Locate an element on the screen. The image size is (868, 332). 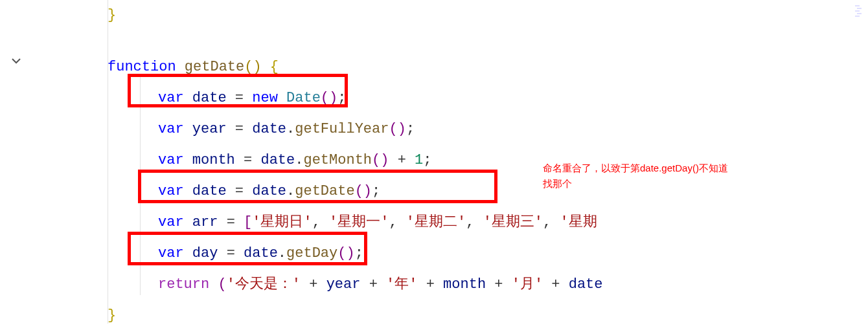
paren: ( is located at coordinates (222, 285).